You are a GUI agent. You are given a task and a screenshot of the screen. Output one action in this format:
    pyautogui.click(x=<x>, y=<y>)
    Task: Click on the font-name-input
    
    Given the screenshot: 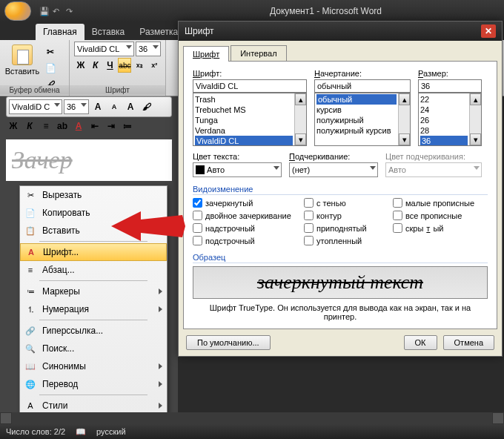 What is the action you would take?
    pyautogui.click(x=250, y=86)
    